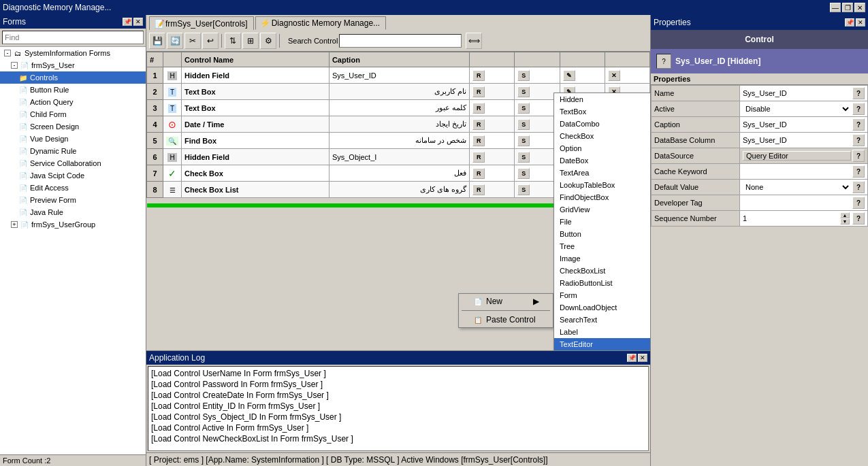 The width and height of the screenshot is (868, 466). Describe the element at coordinates (858, 109) in the screenshot. I see `prop-help-active: ?` at that location.